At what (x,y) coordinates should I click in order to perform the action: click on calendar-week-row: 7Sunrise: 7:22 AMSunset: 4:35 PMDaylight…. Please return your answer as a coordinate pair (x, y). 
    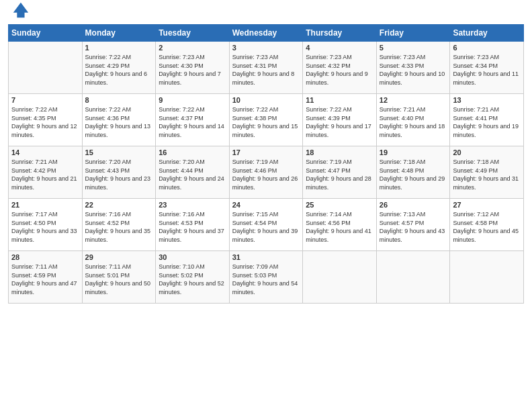
    Looking at the image, I should click on (266, 120).